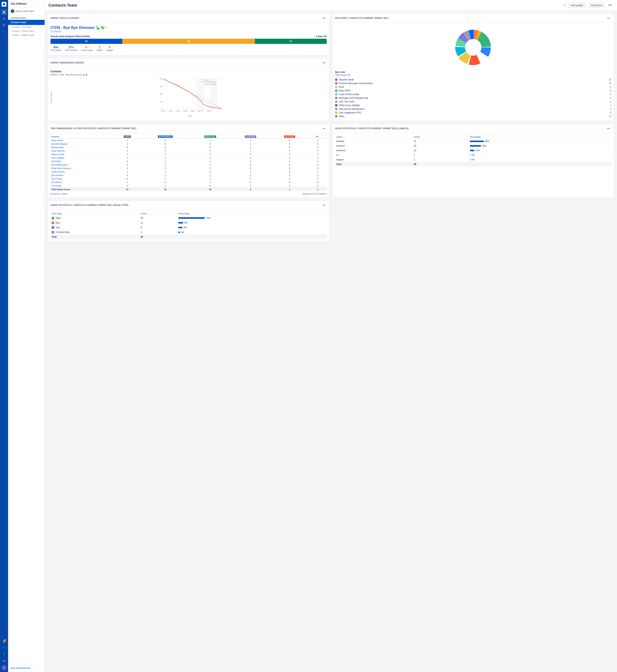 Image resolution: width=617 pixels, height=672 pixels. I want to click on legend-count: 8, so click(611, 91).